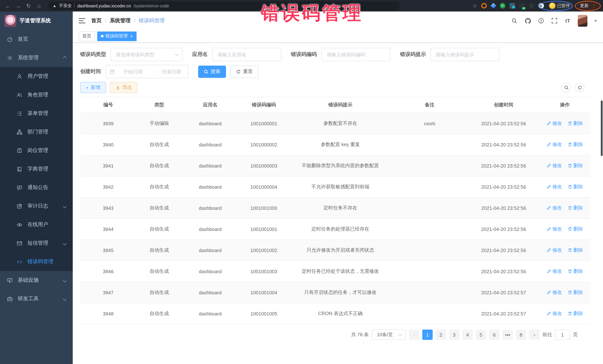 The image size is (603, 364). I want to click on sidebar-item-online-users: 在线用户, so click(36, 225).